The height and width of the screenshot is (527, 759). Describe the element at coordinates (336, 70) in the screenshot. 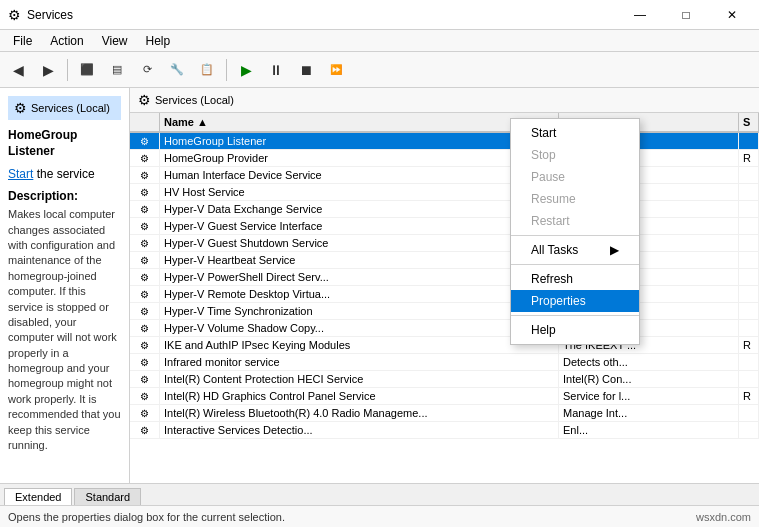

I see `restart-button: ⏩` at that location.